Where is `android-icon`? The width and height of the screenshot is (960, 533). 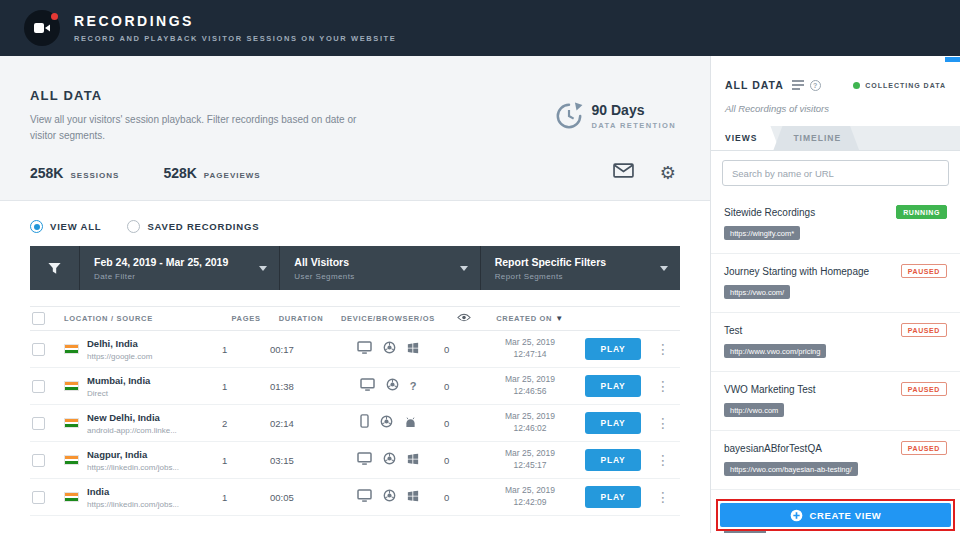 android-icon is located at coordinates (410, 423).